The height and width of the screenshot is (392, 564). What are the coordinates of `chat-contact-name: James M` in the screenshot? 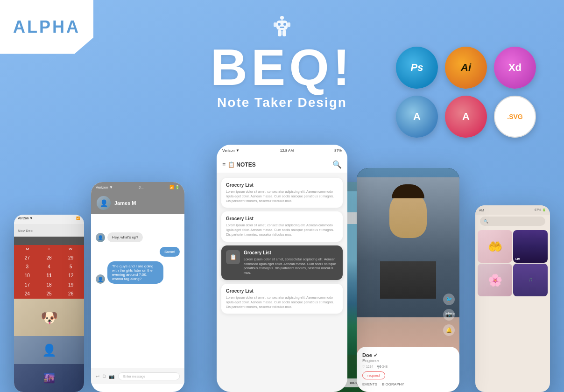 It's located at (125, 203).